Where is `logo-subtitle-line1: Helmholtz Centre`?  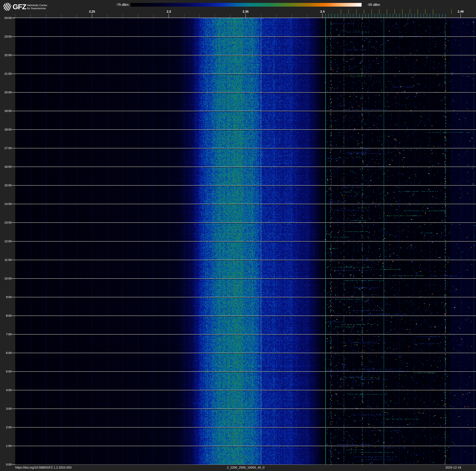
logo-subtitle-line1: Helmholtz Centre is located at coordinates (37, 5).